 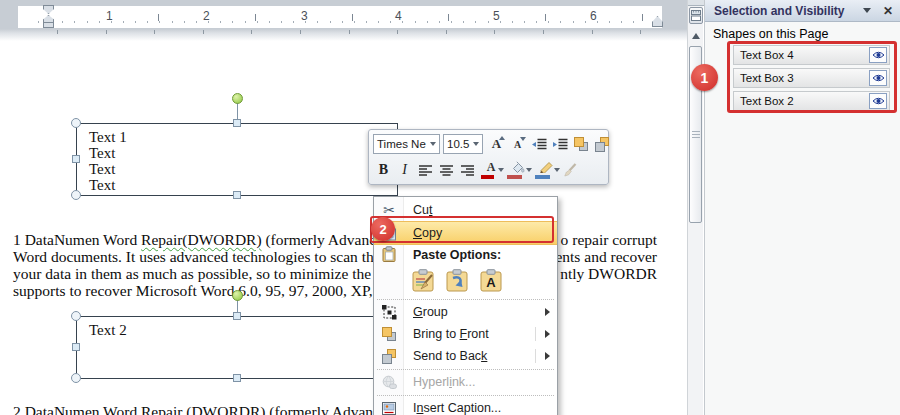 I want to click on grow-font-button: A, so click(x=496, y=144).